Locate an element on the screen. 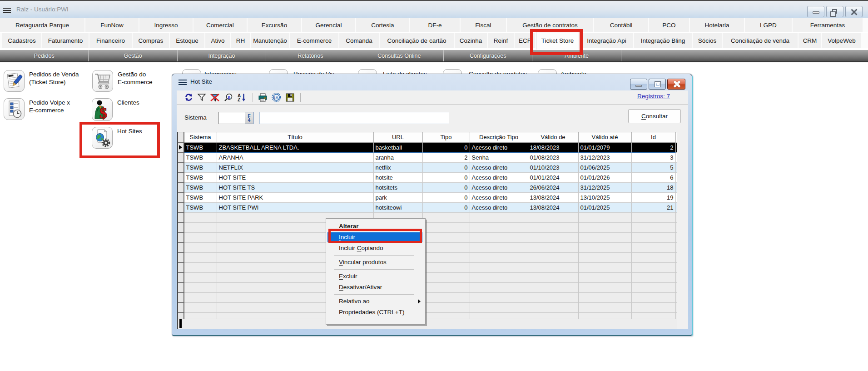  menu-tab-integra-o-bling: Integração Bling is located at coordinates (663, 40).